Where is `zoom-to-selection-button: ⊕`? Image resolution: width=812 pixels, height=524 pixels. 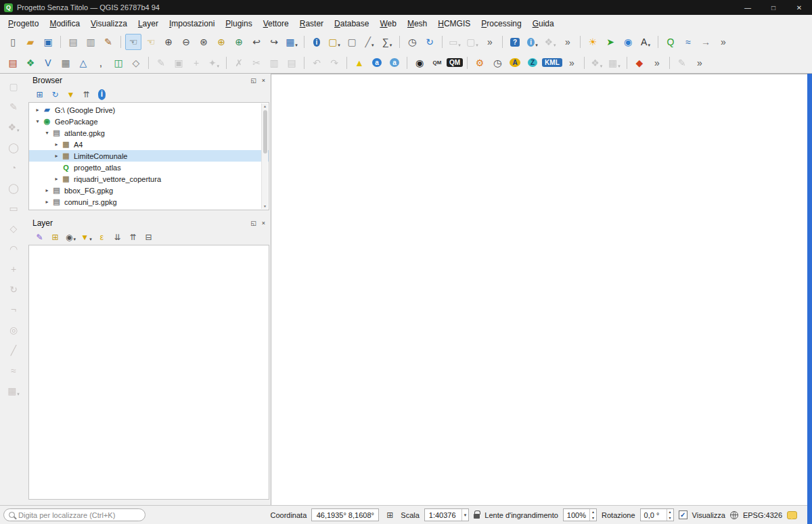 zoom-to-selection-button: ⊕ is located at coordinates (221, 42).